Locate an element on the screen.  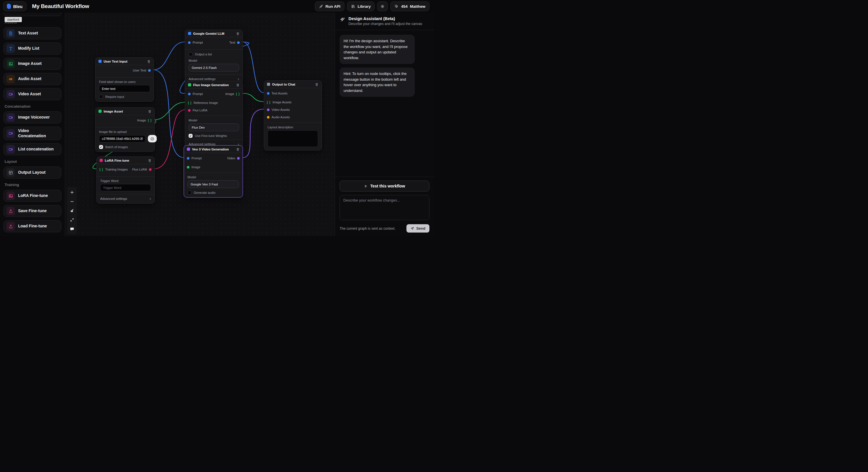
require-input-checkbox is located at coordinates (101, 97).